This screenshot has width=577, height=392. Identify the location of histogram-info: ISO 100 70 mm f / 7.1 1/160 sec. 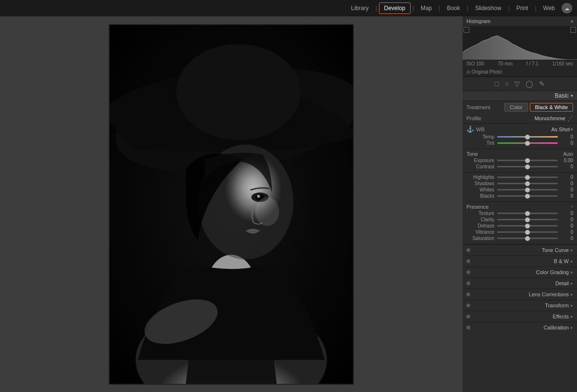
(520, 63).